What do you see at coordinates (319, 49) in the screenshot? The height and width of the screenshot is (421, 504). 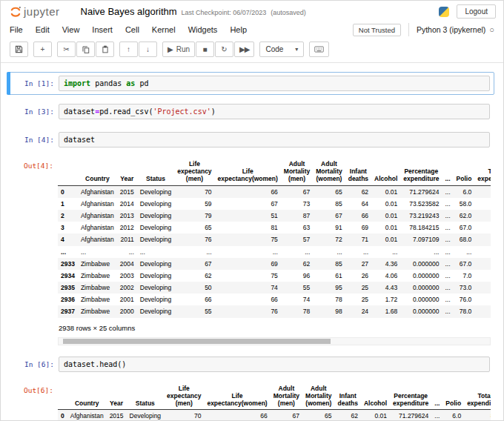 I see `command-palette-button` at bounding box center [319, 49].